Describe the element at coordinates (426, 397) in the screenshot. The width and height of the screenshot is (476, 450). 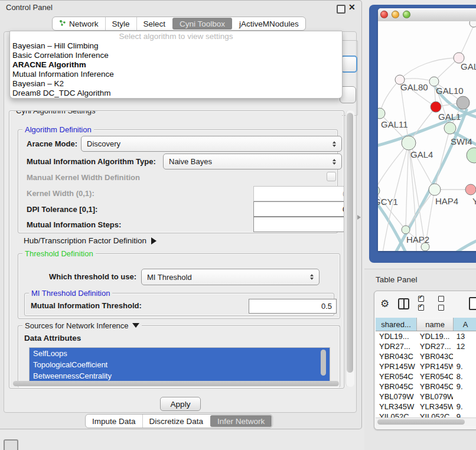
I see `table-row: YBL079WYBL079W` at that location.